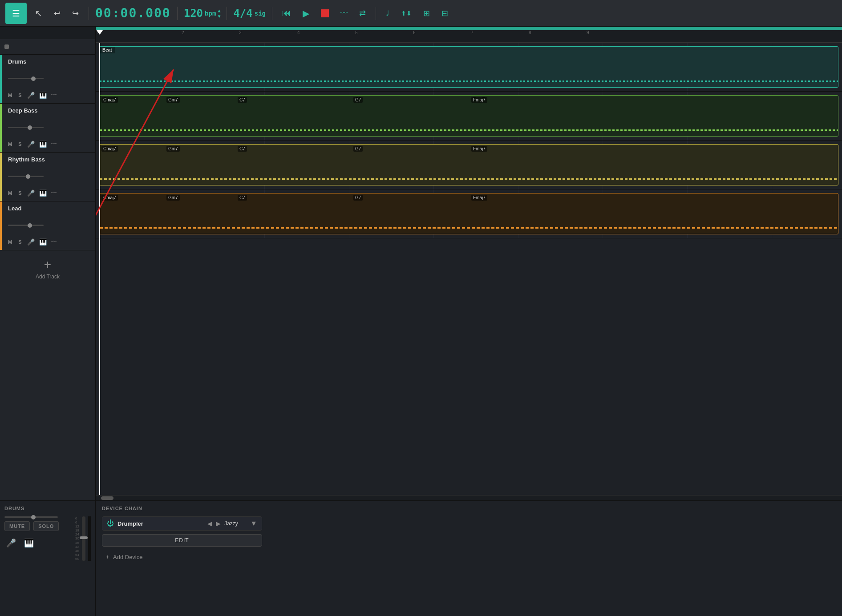 The image size is (842, 616). Describe the element at coordinates (469, 116) in the screenshot. I see `deep-bass-lane: Cmaj7 Gm7 C7 G7 Fmaj7` at that location.